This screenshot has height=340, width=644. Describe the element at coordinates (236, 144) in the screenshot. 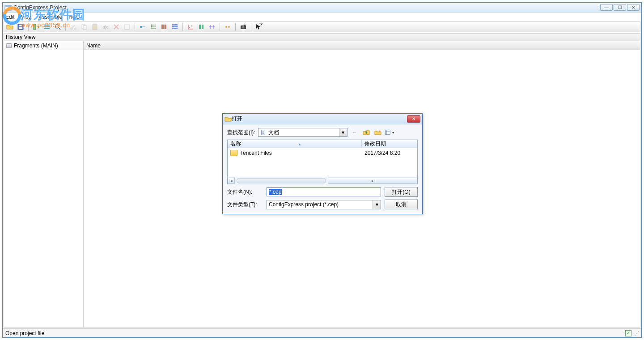

I see `col-name-label: 名称` at that location.